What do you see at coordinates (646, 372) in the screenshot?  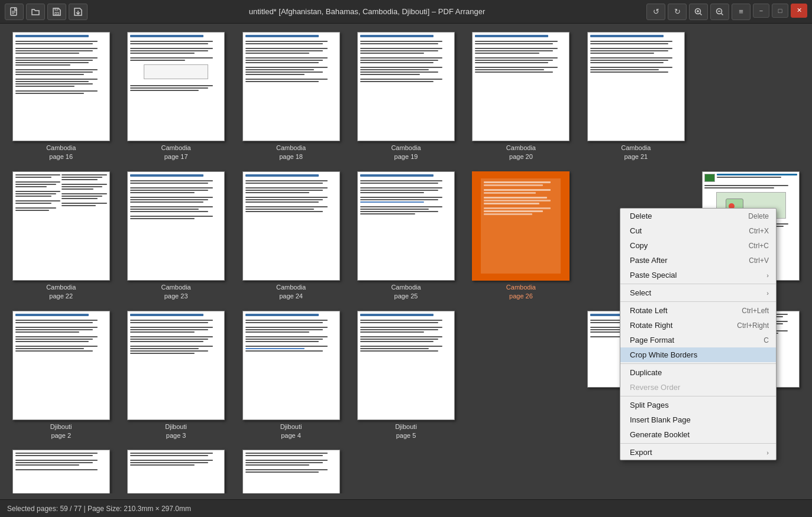 I see `menu-item-label: Duplicate` at bounding box center [646, 372].